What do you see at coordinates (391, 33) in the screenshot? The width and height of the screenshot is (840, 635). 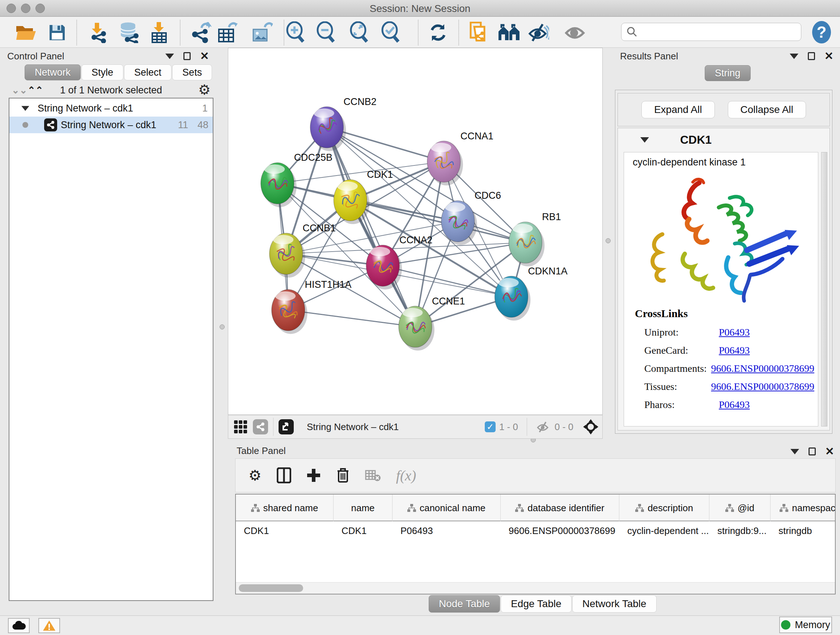 I see `zoom-selected-icon` at bounding box center [391, 33].